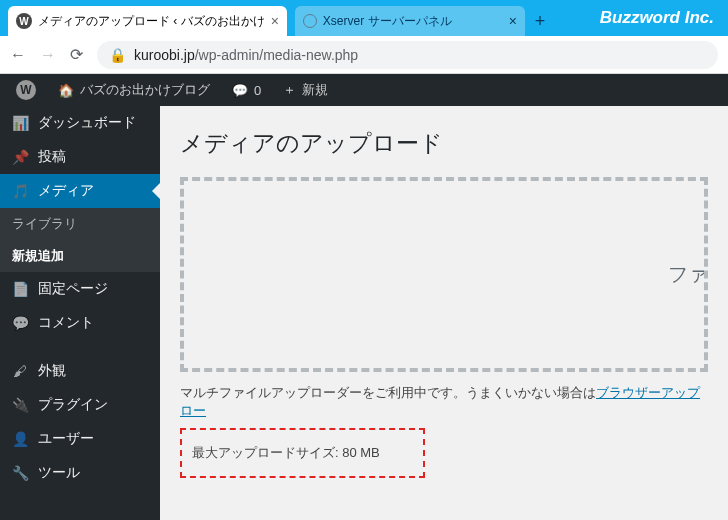  I want to click on forward-icon: →, so click(48, 55).